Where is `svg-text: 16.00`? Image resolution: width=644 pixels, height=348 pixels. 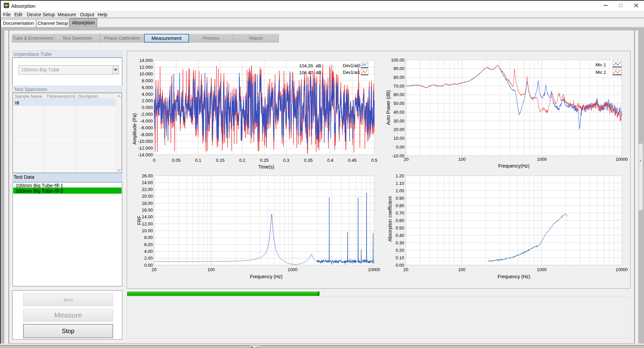
svg-text: 16.00 is located at coordinates (147, 210).